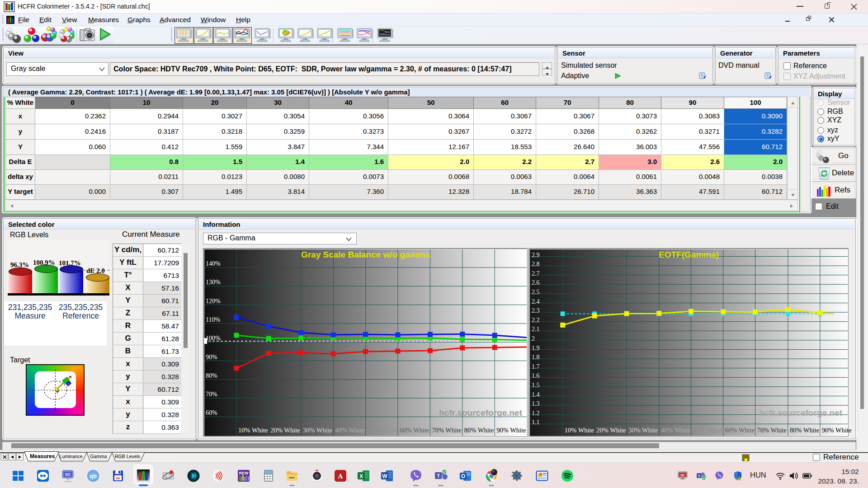  I want to click on svg-text: 1.5, so click(536, 385).